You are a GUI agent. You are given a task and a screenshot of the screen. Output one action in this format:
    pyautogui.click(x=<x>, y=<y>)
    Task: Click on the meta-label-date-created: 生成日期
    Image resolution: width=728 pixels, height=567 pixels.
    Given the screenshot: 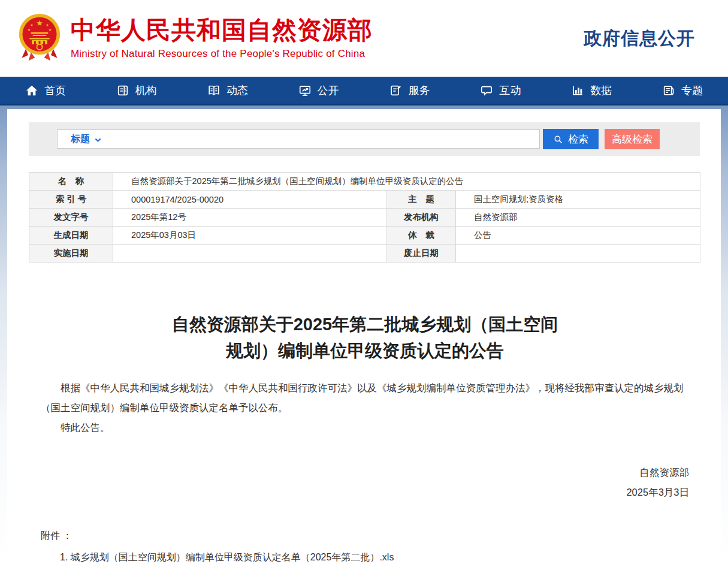 What is the action you would take?
    pyautogui.click(x=71, y=236)
    